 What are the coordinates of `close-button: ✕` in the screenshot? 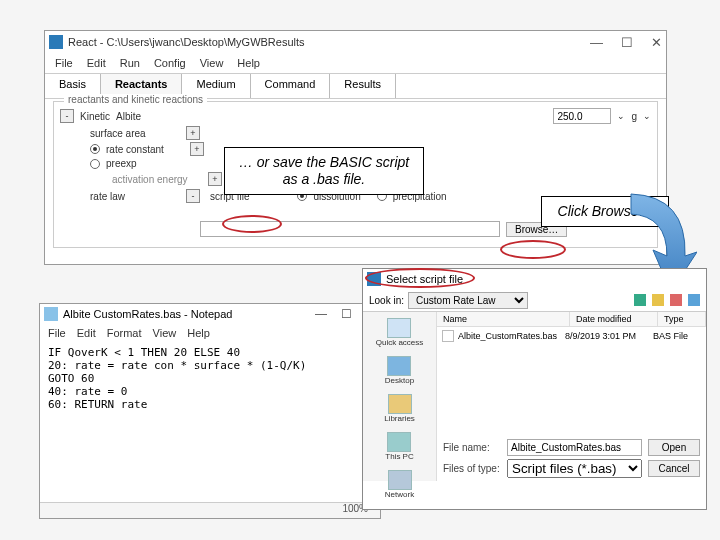 It's located at (656, 42).